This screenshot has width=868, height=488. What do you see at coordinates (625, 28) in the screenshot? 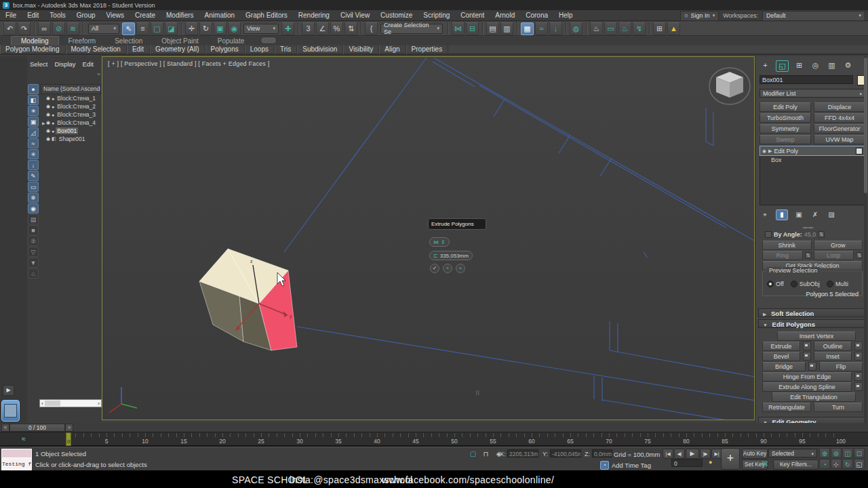
I see `render-production-icon: ♨` at bounding box center [625, 28].